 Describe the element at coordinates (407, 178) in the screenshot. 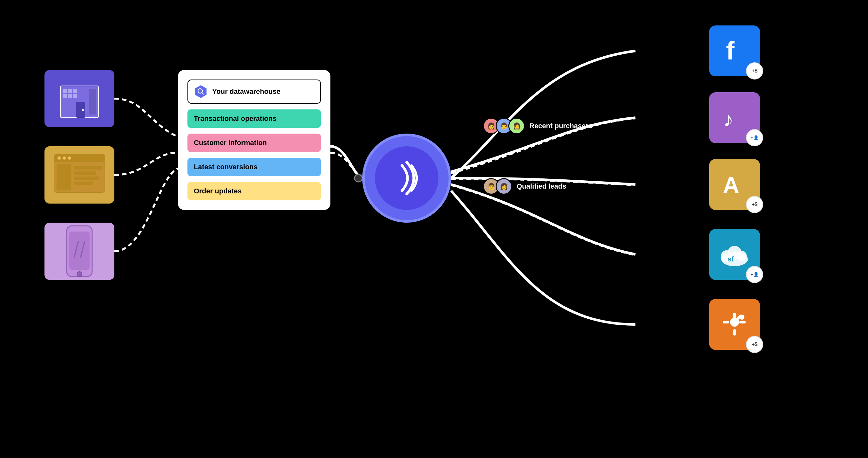

I see `hub-waves-icon` at that location.